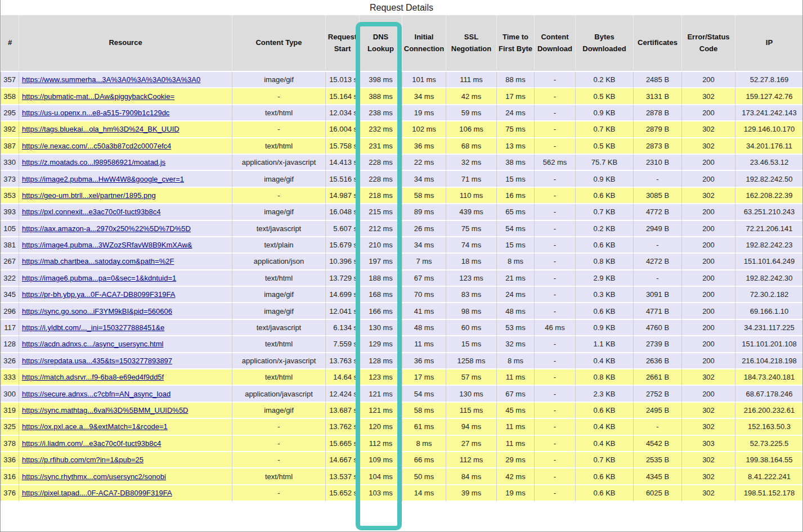 This screenshot has width=803, height=532. I want to click on cell-num: 330, so click(10, 163).